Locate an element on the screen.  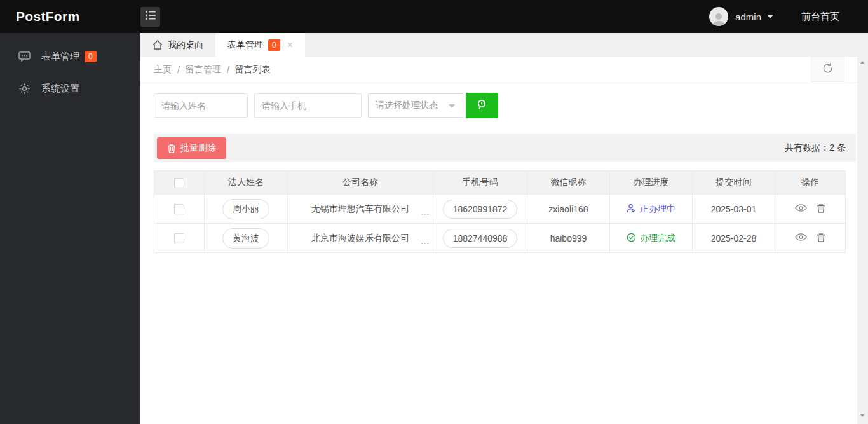
username-menu: admin is located at coordinates (749, 17).